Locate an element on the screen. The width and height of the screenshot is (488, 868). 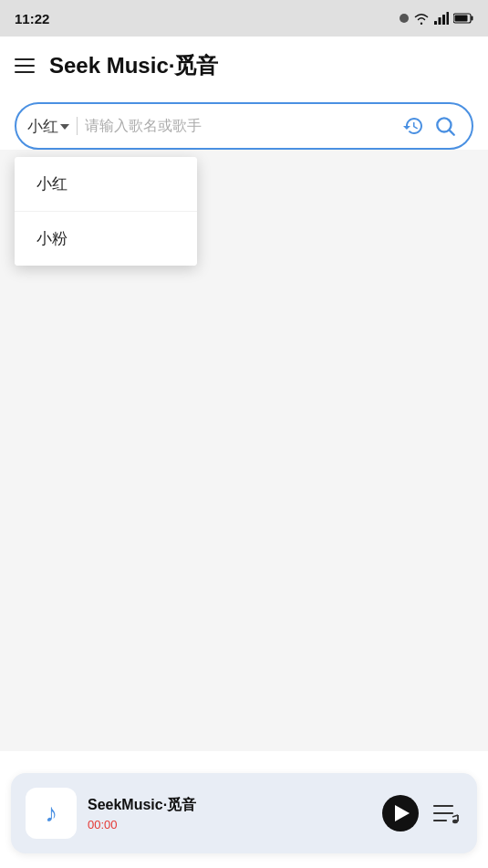
dropdown-item-1: 小粉 is located at coordinates (106, 238).